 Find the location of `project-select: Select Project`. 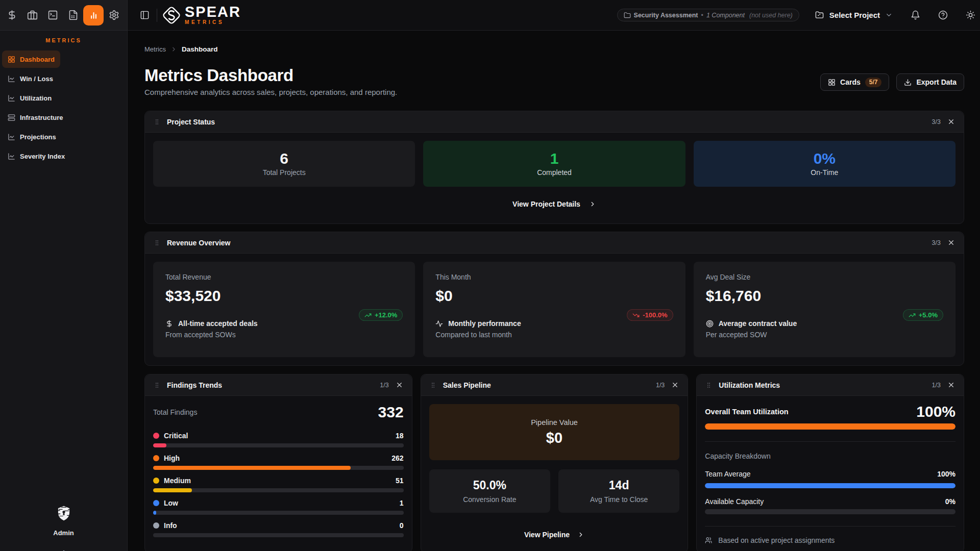

project-select: Select Project is located at coordinates (854, 15).